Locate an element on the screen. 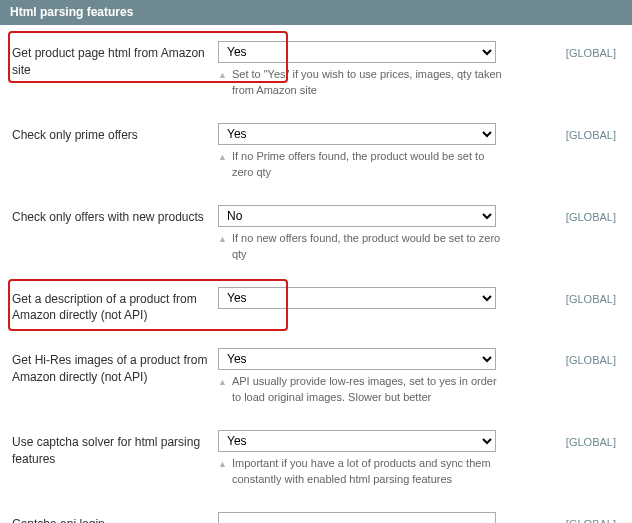 The width and height of the screenshot is (632, 523). field-value-col: ▲ Use this website to obtain login and p… is located at coordinates (360, 518).